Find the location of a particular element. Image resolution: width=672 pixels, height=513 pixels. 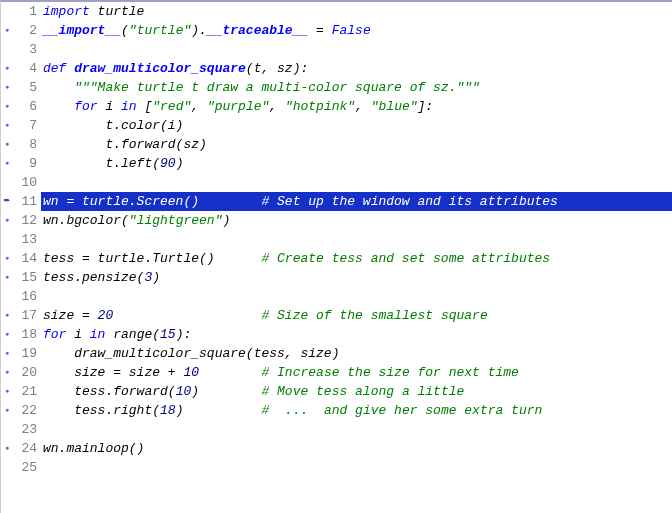

code-line: ●15tess.pensize(3) is located at coordinates (336, 278).